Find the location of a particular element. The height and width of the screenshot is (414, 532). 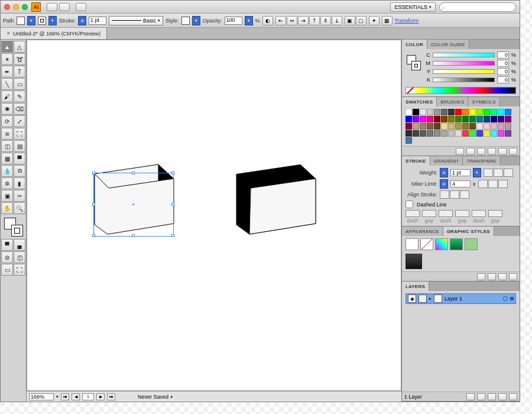

artboard-number-field: 1 is located at coordinates (88, 397).